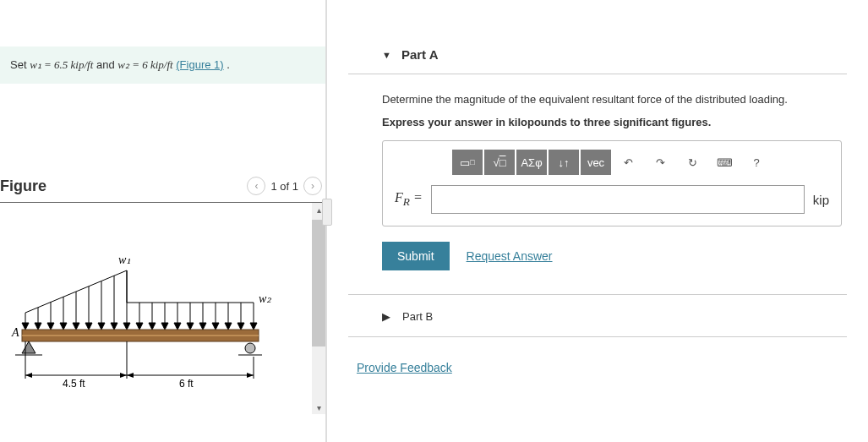  Describe the element at coordinates (162, 65) in the screenshot. I see `problem-statement: Set w₁ = 6.5 kip/ft and w₂ = 6 kip/ft (F…` at that location.